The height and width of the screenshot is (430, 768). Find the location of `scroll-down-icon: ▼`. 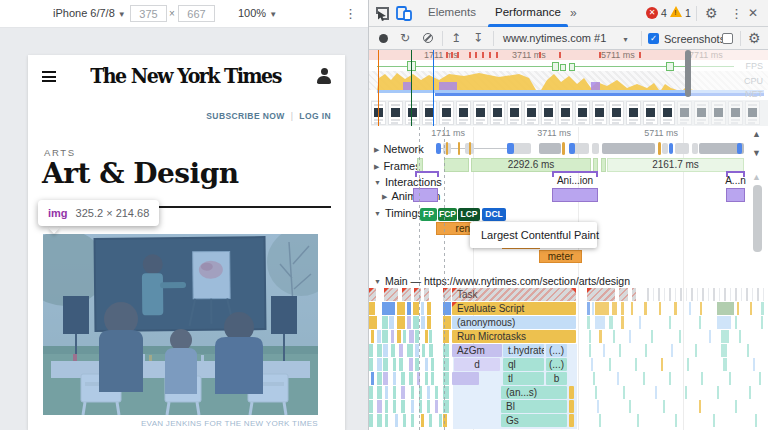

scroll-down-icon: ▼ is located at coordinates (756, 153).